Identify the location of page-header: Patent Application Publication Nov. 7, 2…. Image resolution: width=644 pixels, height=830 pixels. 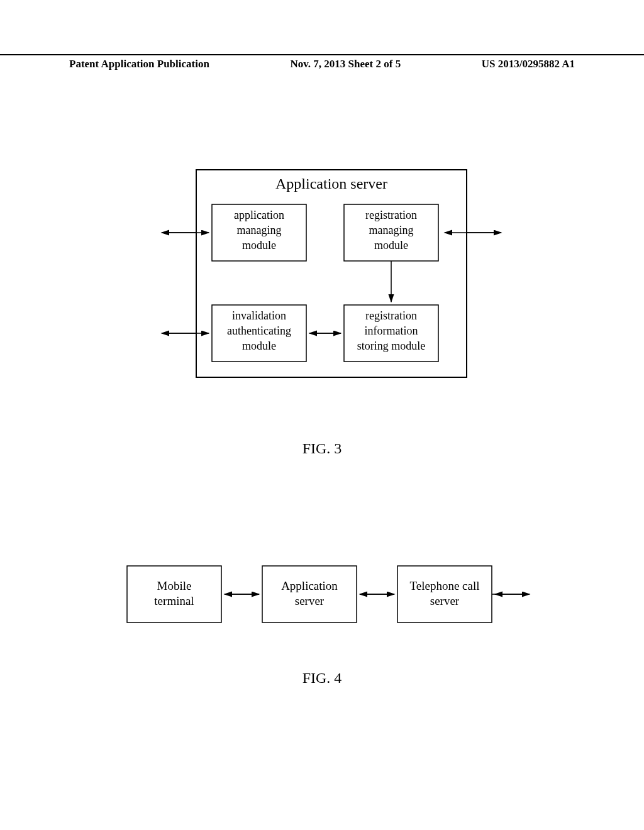
(322, 62).